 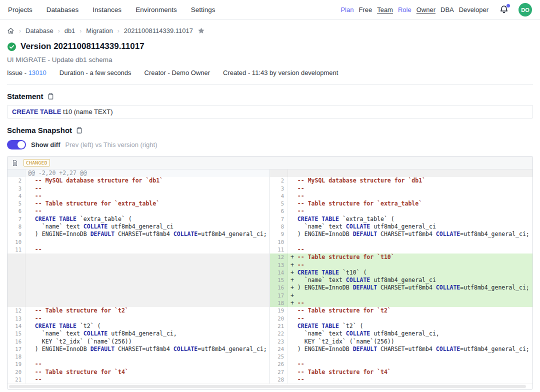 What do you see at coordinates (401, 250) in the screenshot?
I see `diff-row-this: 11 --` at bounding box center [401, 250].